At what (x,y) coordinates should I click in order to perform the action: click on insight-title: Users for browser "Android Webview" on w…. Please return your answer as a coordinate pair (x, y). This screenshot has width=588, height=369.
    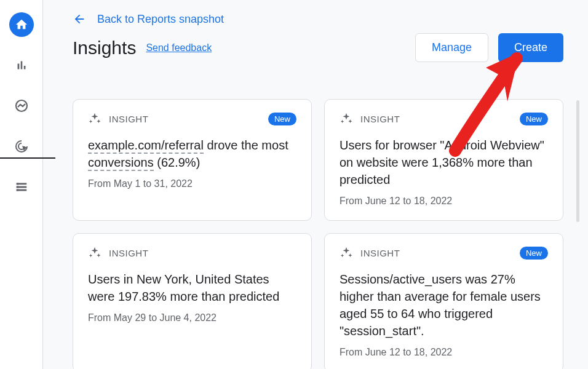
    Looking at the image, I should click on (444, 162).